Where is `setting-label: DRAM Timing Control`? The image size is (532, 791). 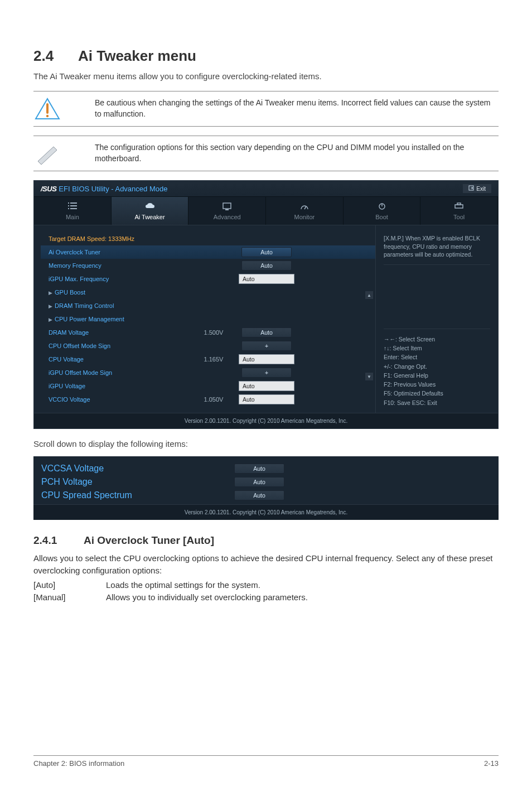 setting-label: DRAM Timing Control is located at coordinates (84, 306).